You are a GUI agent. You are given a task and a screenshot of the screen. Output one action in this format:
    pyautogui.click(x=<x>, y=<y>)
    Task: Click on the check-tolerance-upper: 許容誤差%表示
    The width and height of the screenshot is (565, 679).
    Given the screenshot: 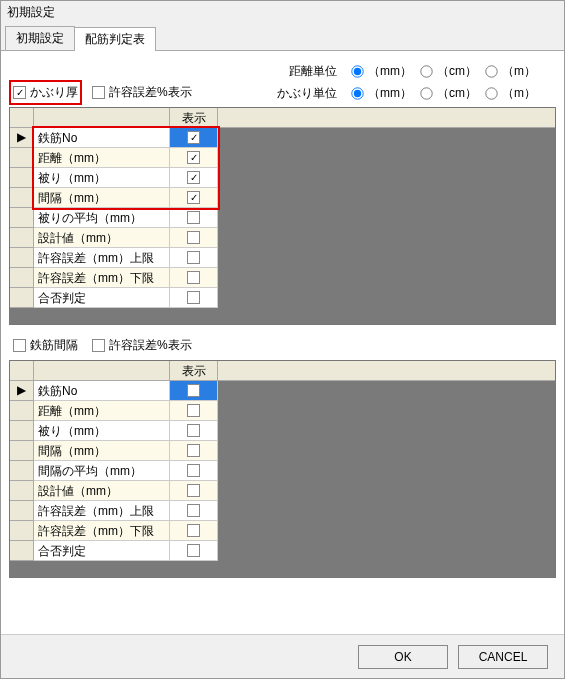 What is the action you would take?
    pyautogui.click(x=142, y=92)
    